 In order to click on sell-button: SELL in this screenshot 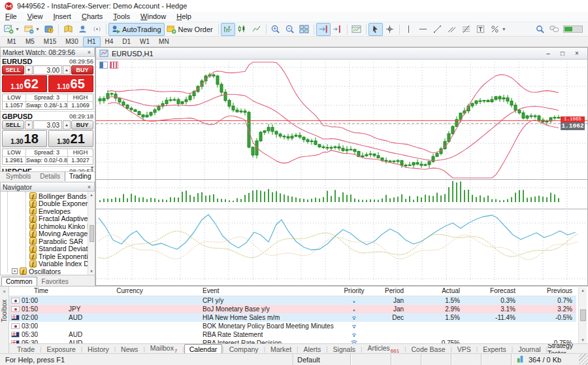, I will do `click(13, 70)`.